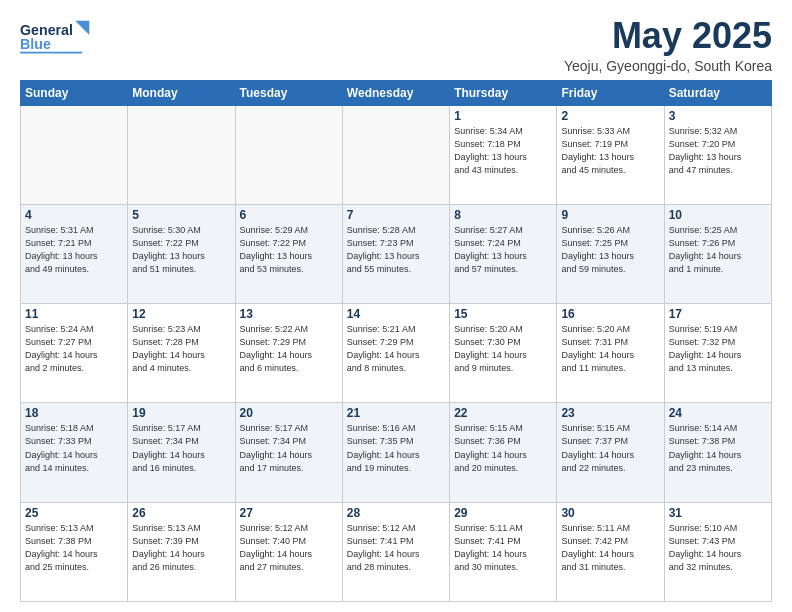 The width and height of the screenshot is (792, 612). Describe the element at coordinates (610, 548) in the screenshot. I see `day-info: Sunrise: 5:11 AM Sunset: 7:42 PM Dayligh…` at that location.